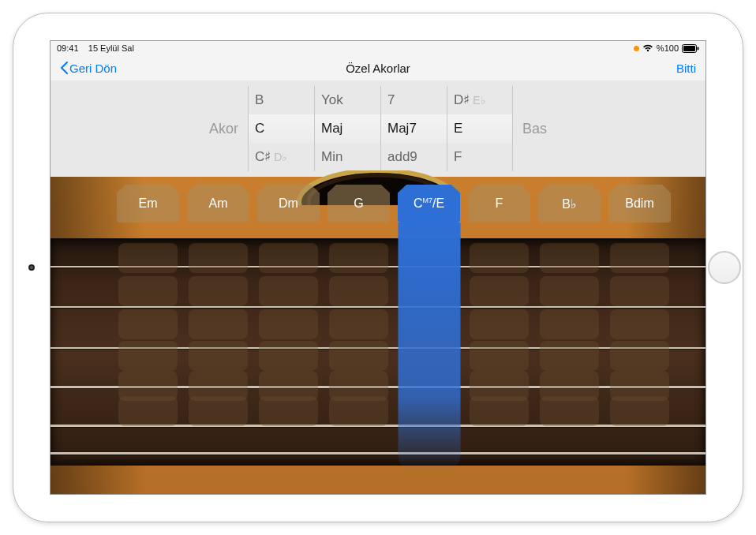 This screenshot has height=535, width=756. Describe the element at coordinates (95, 48) in the screenshot. I see `status-left: 09:41 15 Eylül Sal` at that location.